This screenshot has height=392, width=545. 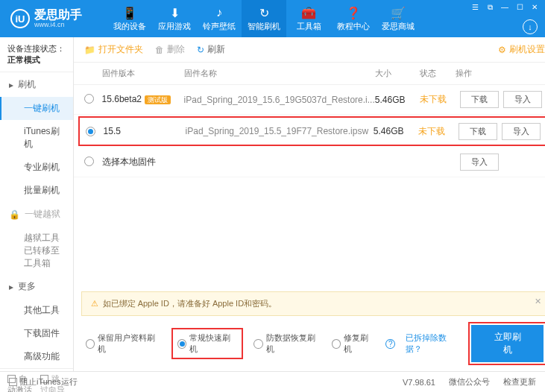 I want to click on window-controls: ☰ ⧉ — ☐ ✕, so click(x=505, y=7).